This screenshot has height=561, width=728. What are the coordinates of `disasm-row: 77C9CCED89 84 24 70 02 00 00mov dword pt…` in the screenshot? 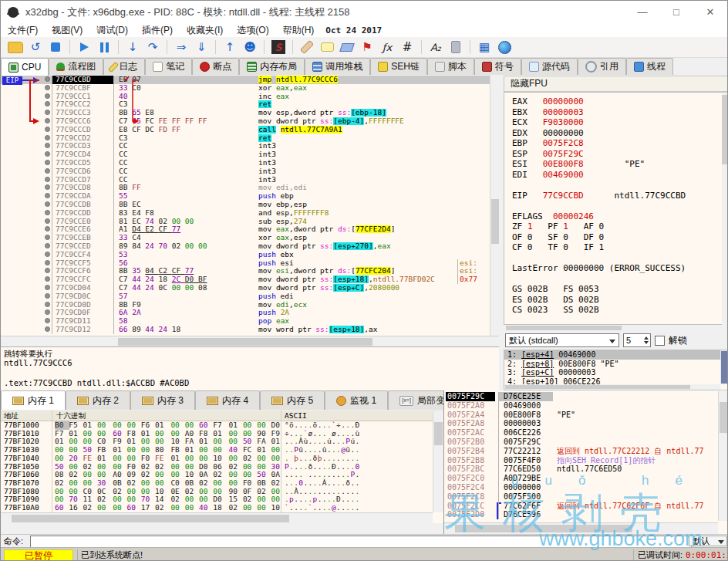 It's located at (245, 247).